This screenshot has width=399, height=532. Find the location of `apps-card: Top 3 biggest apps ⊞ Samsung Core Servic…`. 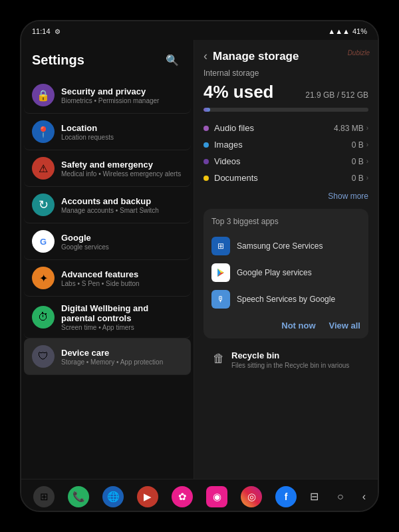

apps-card: Top 3 biggest apps ⊞ Samsung Core Servic… is located at coordinates (286, 274).